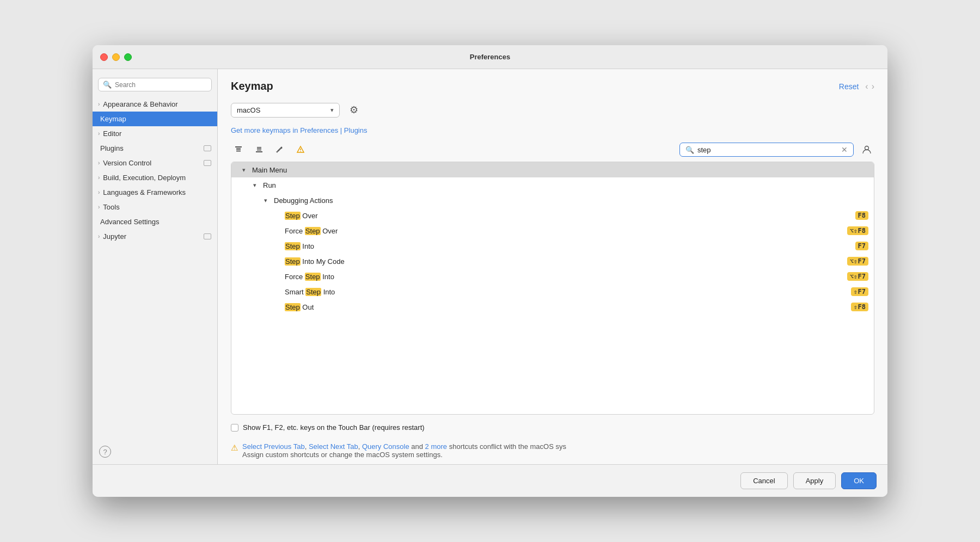 Image resolution: width=980 pixels, height=542 pixels. Describe the element at coordinates (270, 185) in the screenshot. I see `tree-label: Run` at that location.